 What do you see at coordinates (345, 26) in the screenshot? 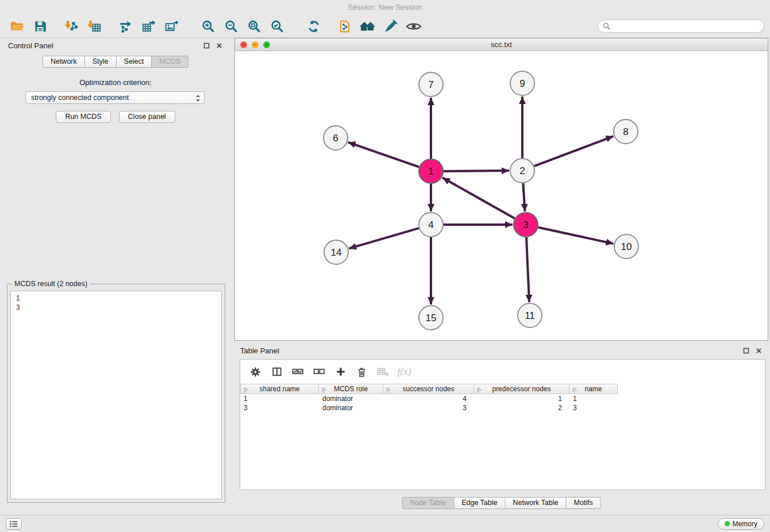
I see `import-network-clipboard-button` at bounding box center [345, 26].